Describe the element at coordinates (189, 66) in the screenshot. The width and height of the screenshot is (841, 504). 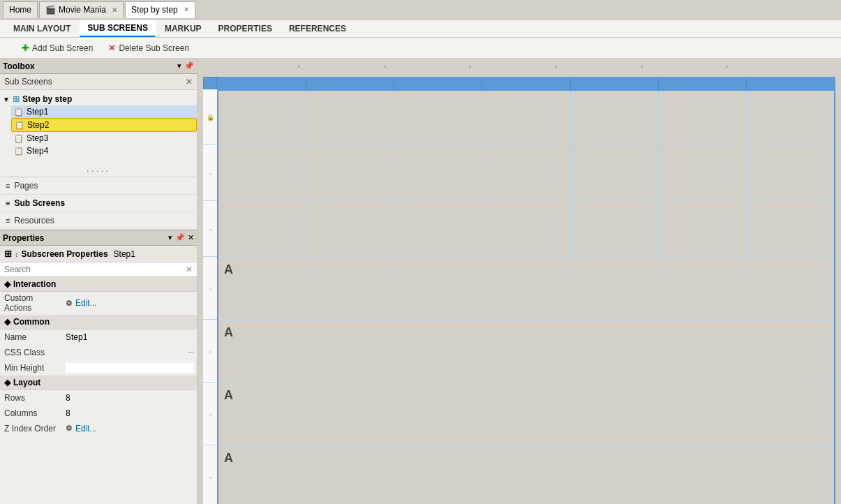
I see `toolbox-pin-icon: 📌` at that location.